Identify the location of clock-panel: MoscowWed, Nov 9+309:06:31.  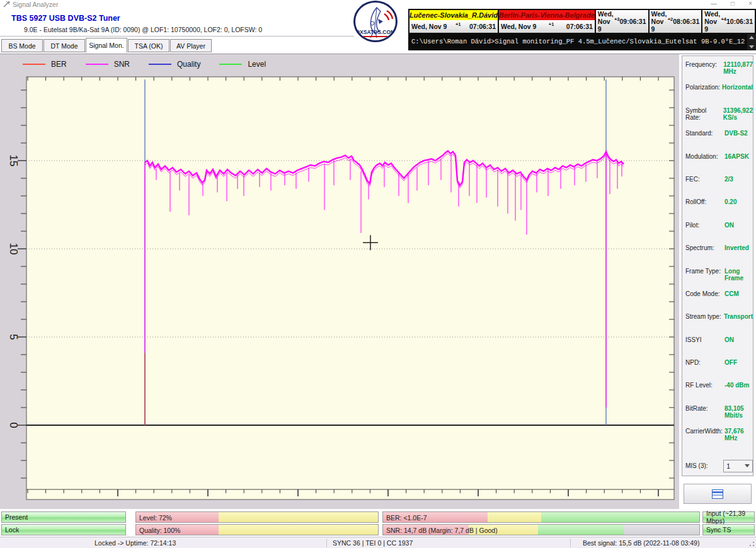
(621, 21).